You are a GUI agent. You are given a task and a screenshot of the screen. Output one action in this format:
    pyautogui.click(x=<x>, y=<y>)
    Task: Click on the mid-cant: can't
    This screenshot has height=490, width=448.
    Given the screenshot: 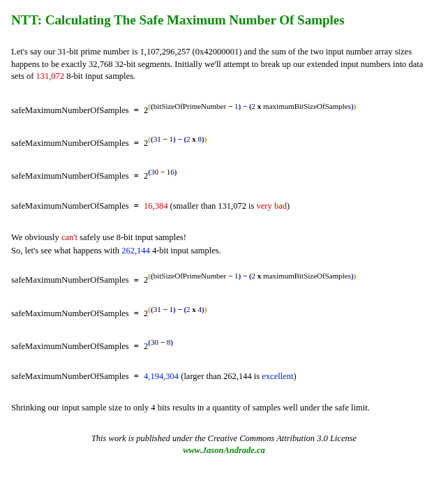 What is the action you would take?
    pyautogui.click(x=70, y=237)
    